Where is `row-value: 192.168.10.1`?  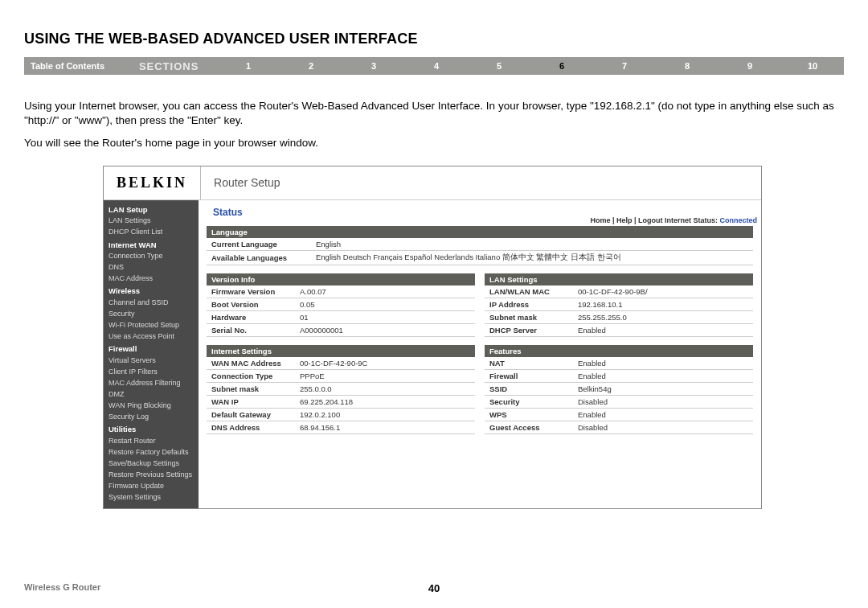 row-value: 192.168.10.1 is located at coordinates (663, 304).